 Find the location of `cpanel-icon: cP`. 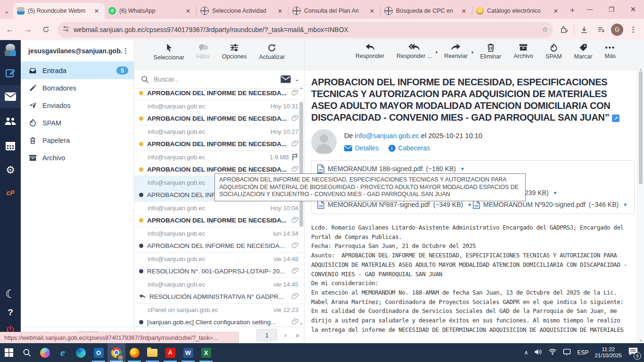

cpanel-icon: cP is located at coordinates (10, 193).